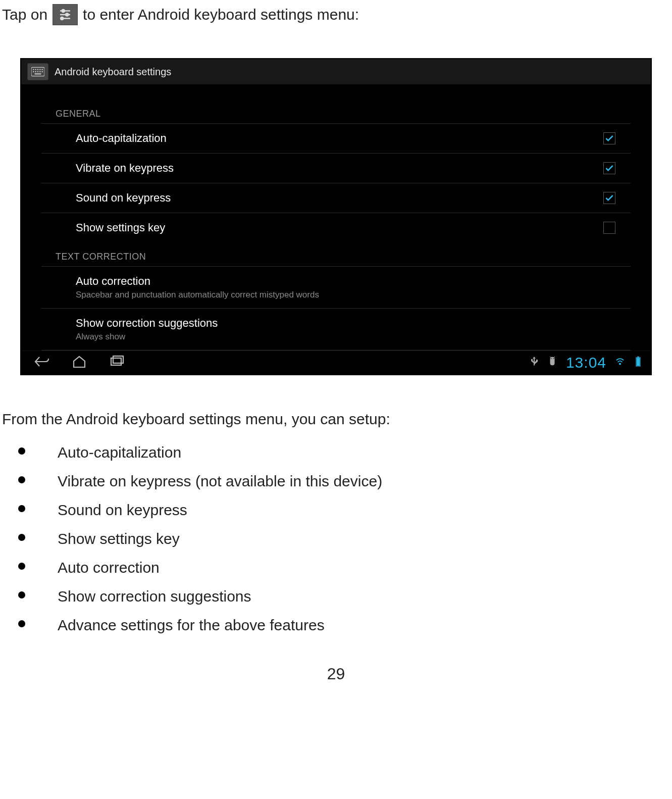  What do you see at coordinates (336, 674) in the screenshot?
I see `page-number: 29` at bounding box center [336, 674].